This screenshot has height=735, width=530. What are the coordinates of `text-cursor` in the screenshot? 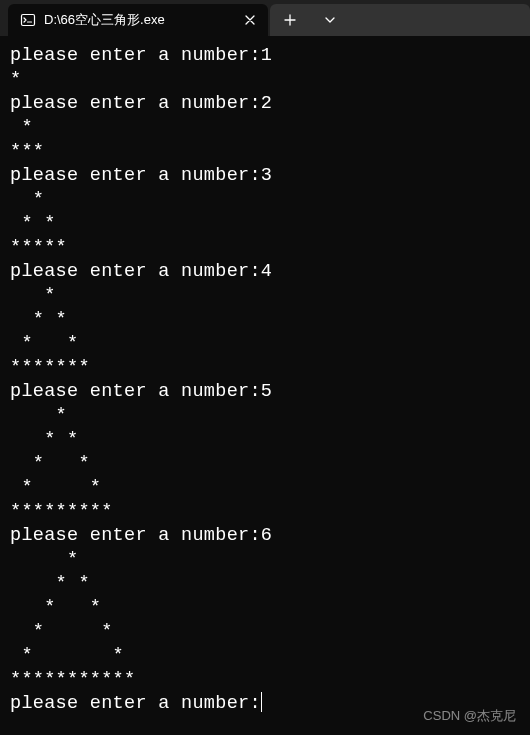 It's located at (262, 702).